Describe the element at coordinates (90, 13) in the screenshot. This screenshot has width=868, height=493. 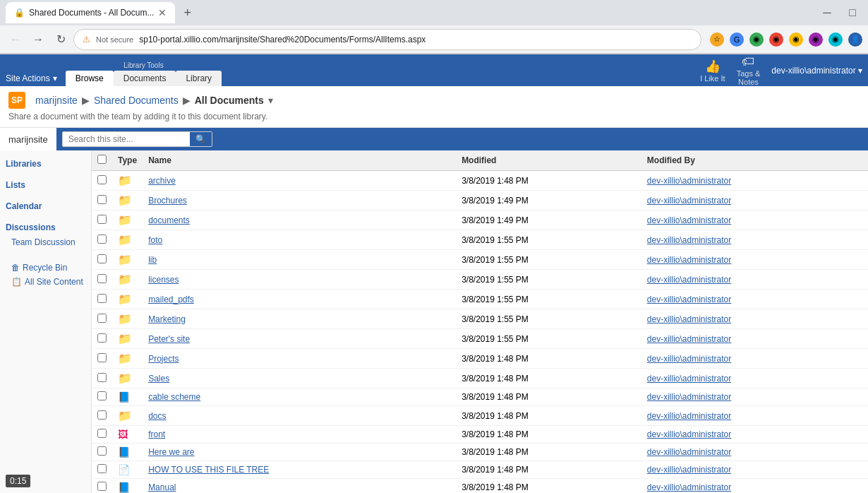
I see `active-tab: 🔒 Shared Documents - All Docum... ✕` at that location.